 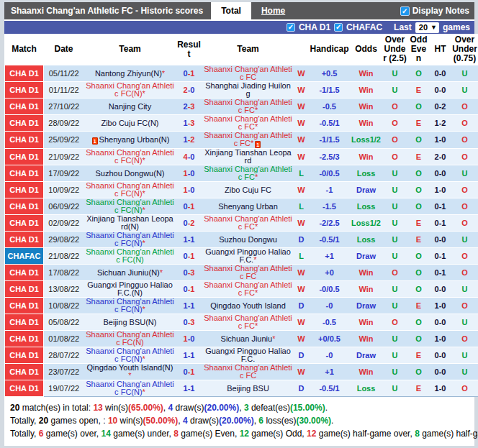 I want to click on match-row: CHA D128/07/22Shaanxi Chang'an Athletic …, so click(x=242, y=355).